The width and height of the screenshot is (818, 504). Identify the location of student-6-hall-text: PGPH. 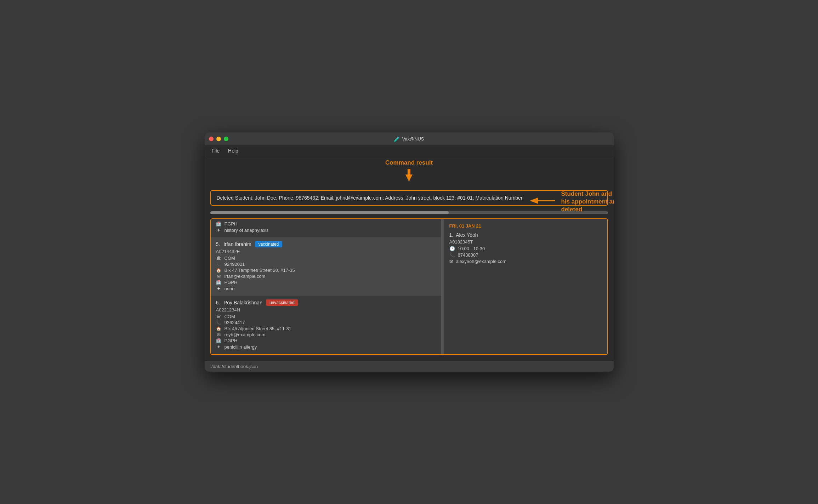
(231, 340).